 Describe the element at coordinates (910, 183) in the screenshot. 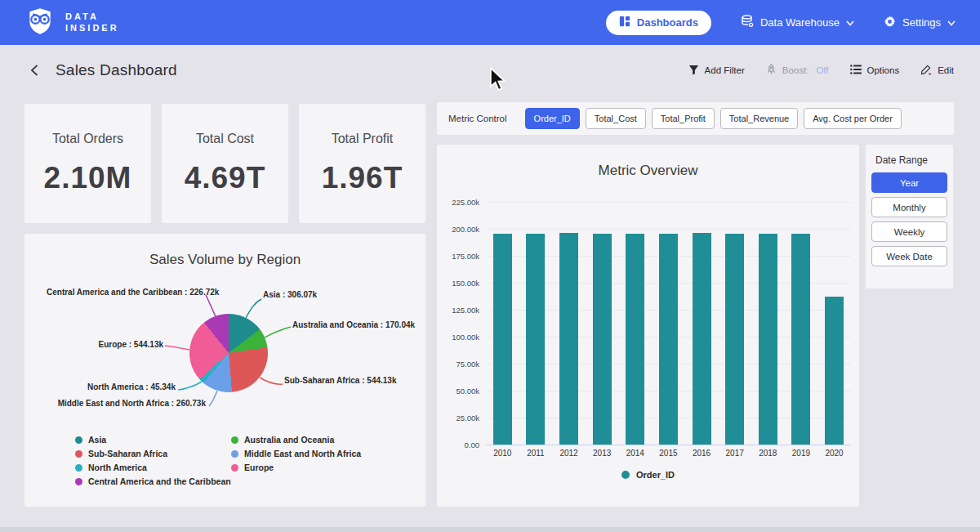

I see `date-range-option-button: Year` at that location.